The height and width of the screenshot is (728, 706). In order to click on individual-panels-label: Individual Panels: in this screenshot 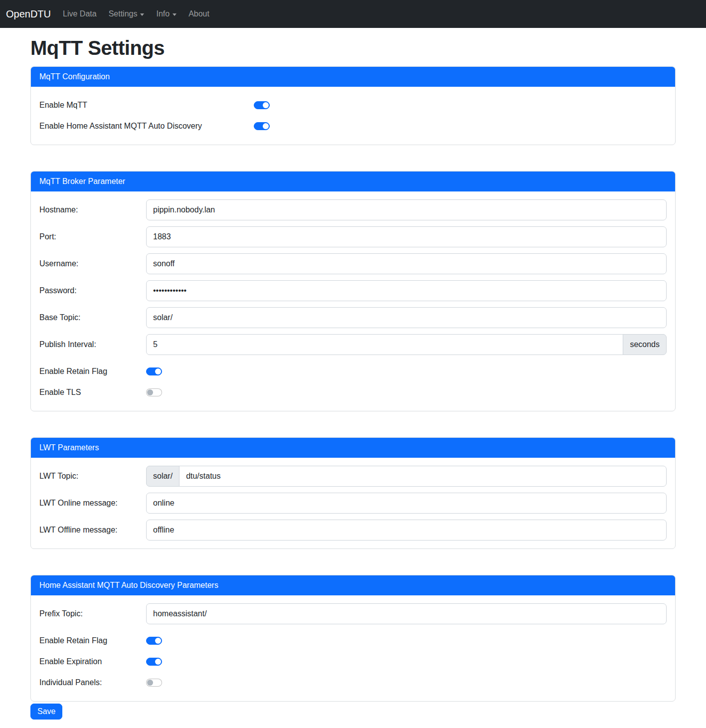, I will do `click(93, 683)`.